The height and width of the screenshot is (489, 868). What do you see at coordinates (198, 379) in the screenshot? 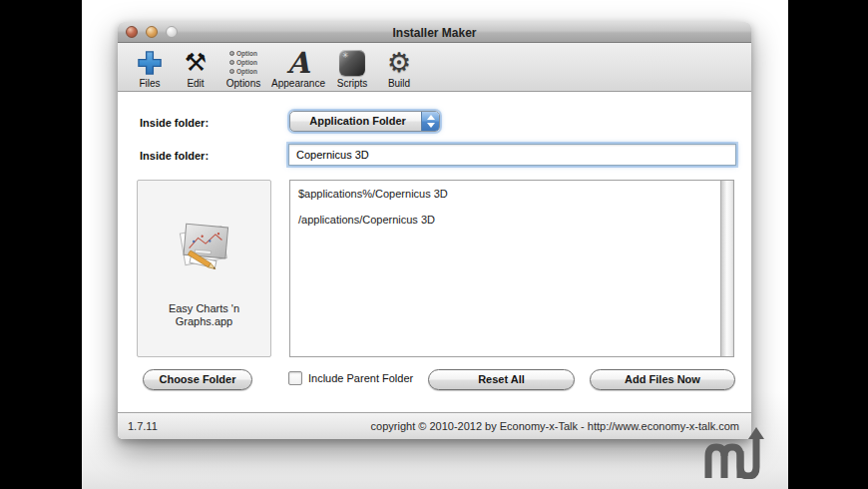
I see `choose-folder-button: Choose Folder` at bounding box center [198, 379].